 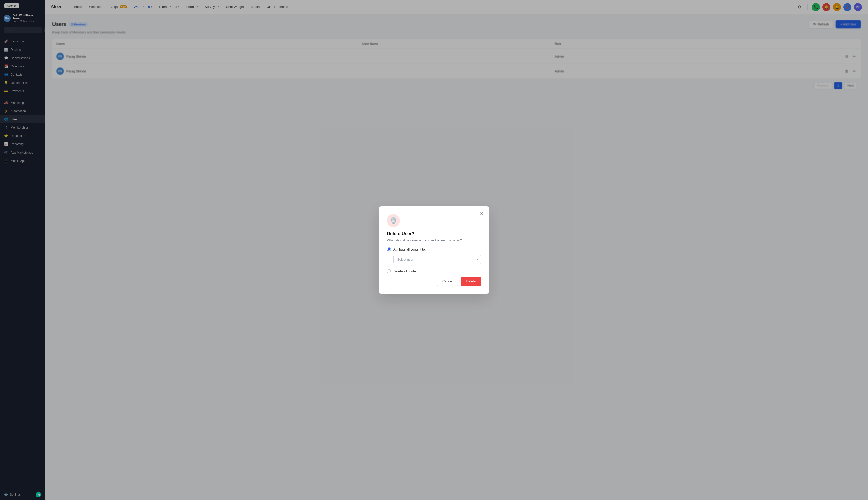 I want to click on user-select-wrap: Select user ▾, so click(x=437, y=260).